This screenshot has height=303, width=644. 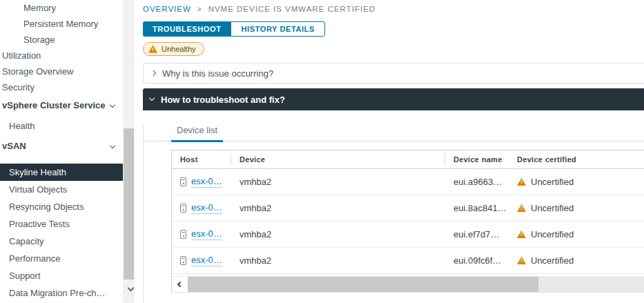 What do you see at coordinates (408, 182) in the screenshot?
I see `table-row: esx-0… vmhba2 eui.a9663… Uncertified` at bounding box center [408, 182].